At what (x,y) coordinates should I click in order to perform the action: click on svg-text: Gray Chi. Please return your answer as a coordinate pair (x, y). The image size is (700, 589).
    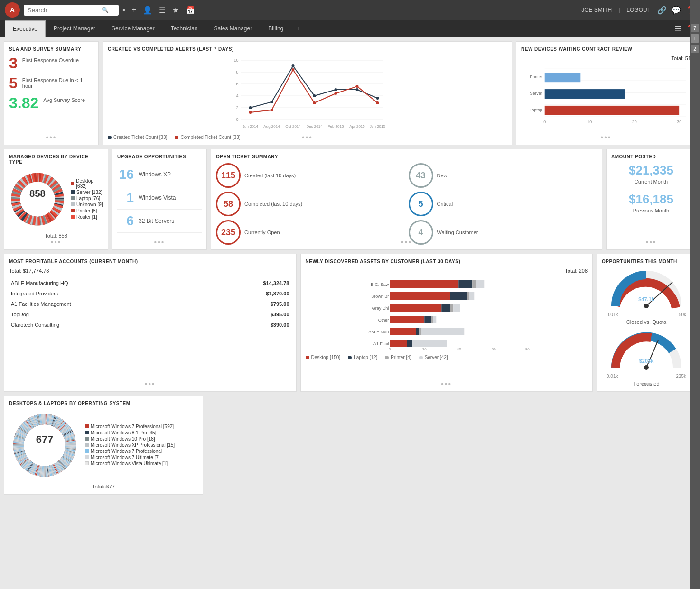
    Looking at the image, I should click on (380, 308).